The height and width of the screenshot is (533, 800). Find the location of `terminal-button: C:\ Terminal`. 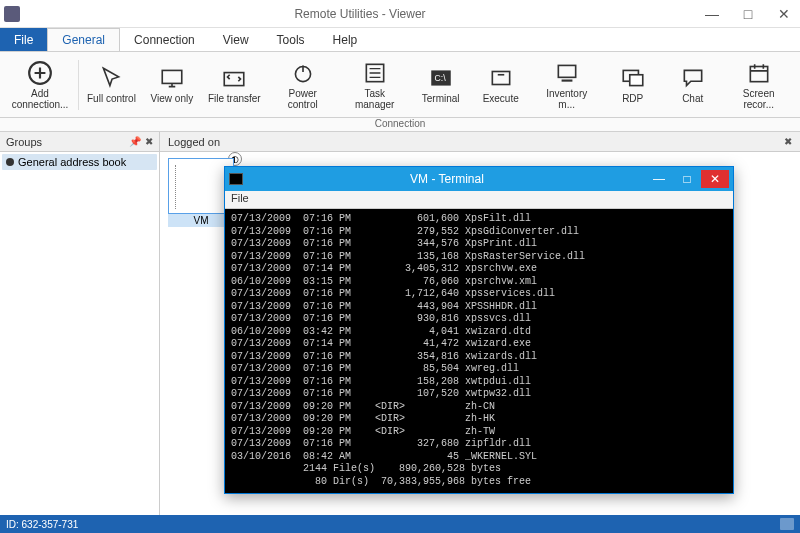

terminal-button: C:\ Terminal is located at coordinates (441, 85).